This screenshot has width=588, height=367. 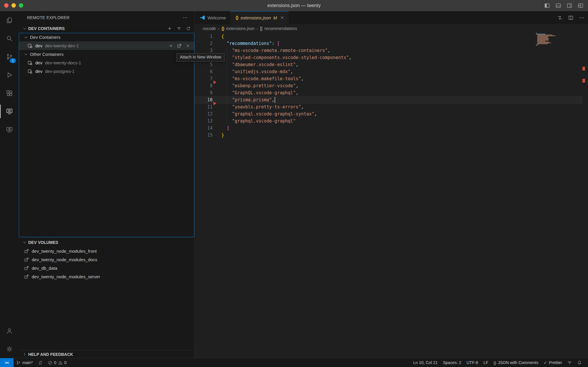 What do you see at coordinates (388, 79) in the screenshot?
I see `code-line-7: 7 "ms-vscode.makefile-tools",` at bounding box center [388, 79].